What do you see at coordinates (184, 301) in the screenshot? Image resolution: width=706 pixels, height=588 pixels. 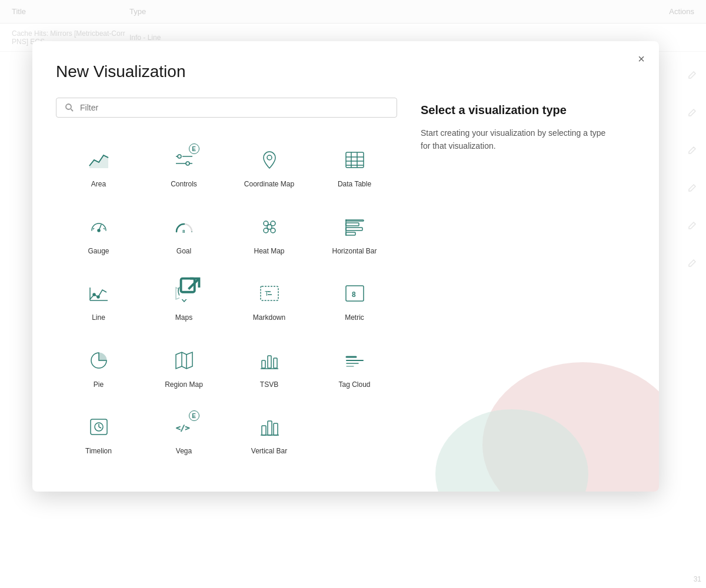 I see `viz-item-maps: Maps` at bounding box center [184, 301].